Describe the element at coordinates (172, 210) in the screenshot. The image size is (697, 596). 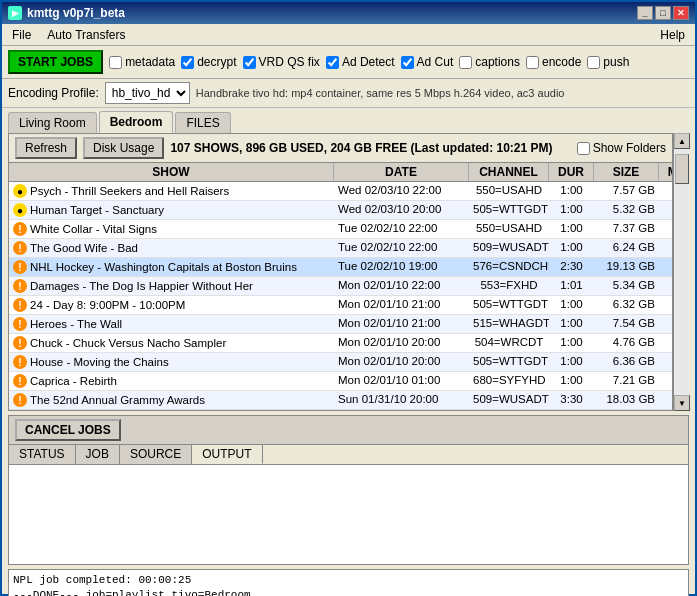
I see `show-name: ● Human Target - Sanctuary` at that location.